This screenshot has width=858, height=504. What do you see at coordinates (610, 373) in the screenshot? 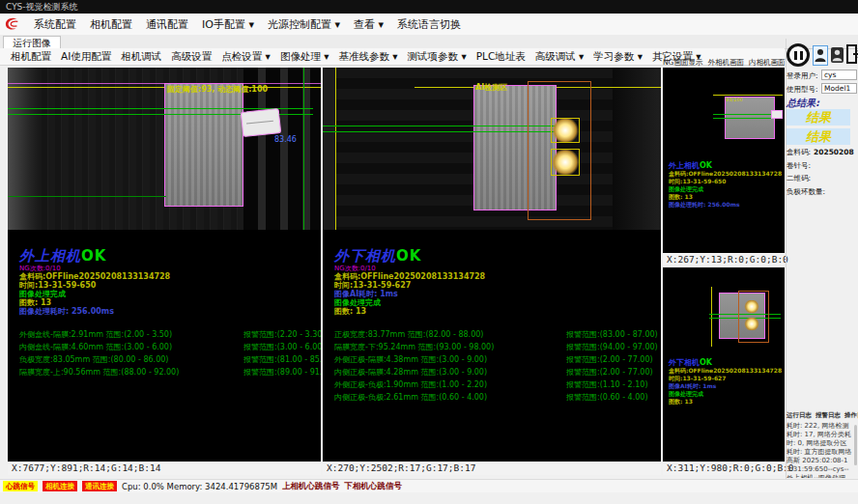
I see `measurement-alarm: 报警范围:(2.00 - 77.00)` at bounding box center [610, 373].